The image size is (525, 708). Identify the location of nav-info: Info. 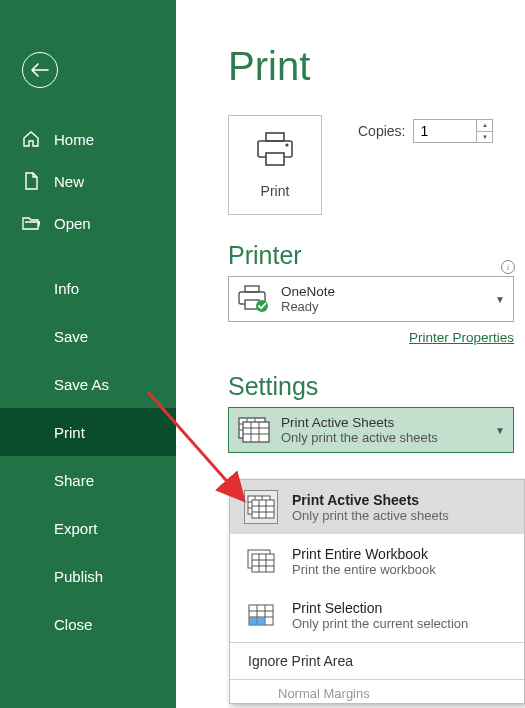
(88, 288).